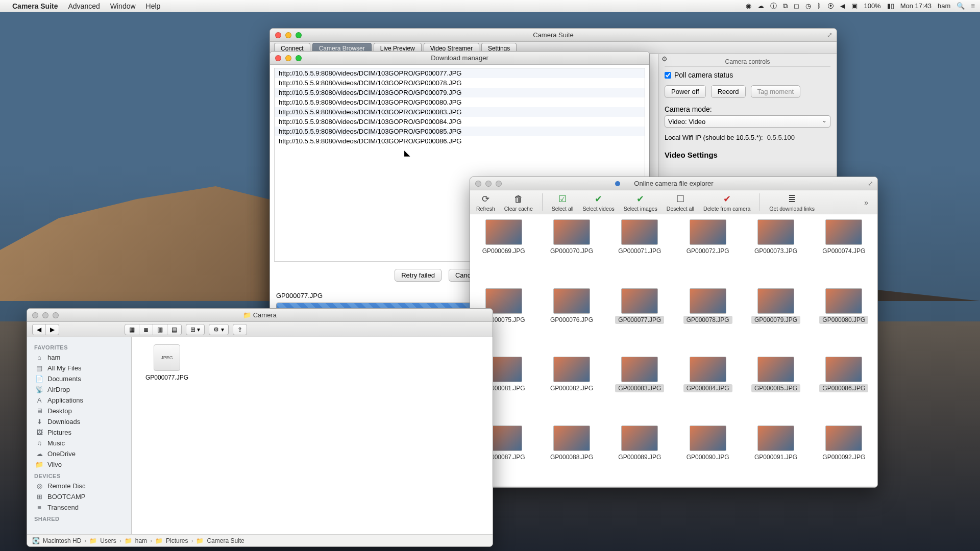 The image size is (980, 551). What do you see at coordinates (844, 453) in the screenshot?
I see `thumbnail-item: GP000092.JPG` at bounding box center [844, 453].